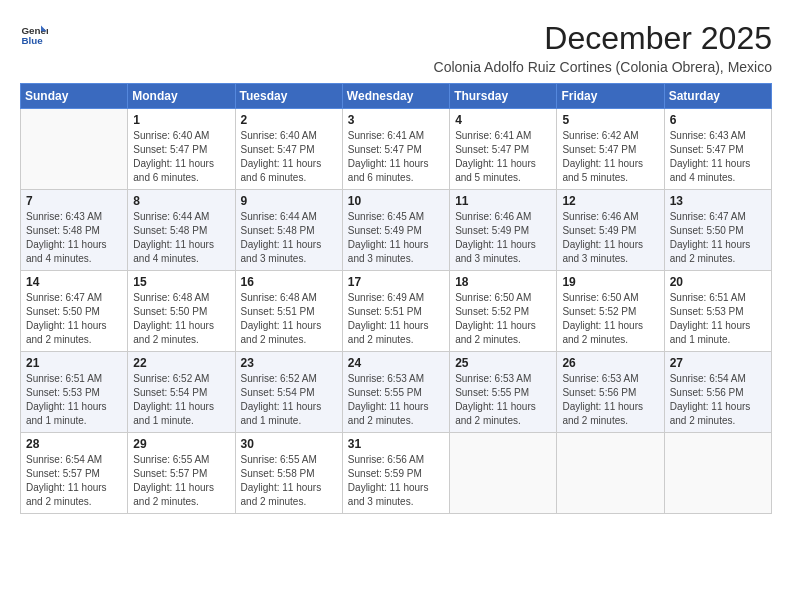  Describe the element at coordinates (396, 481) in the screenshot. I see `day-info: Sunrise: 6:56 AMSunset: 5:59 PMDaylight:…` at that location.